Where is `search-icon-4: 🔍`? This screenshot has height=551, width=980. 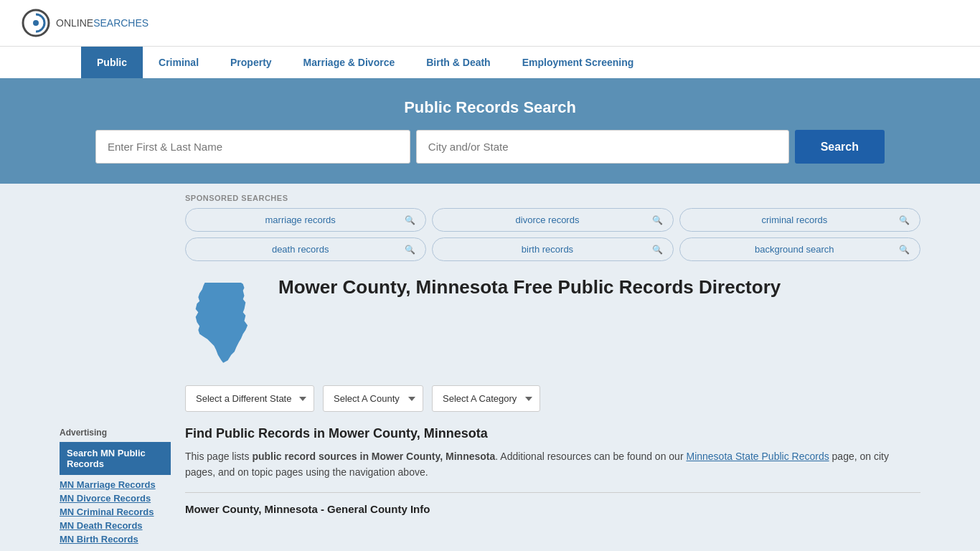
search-icon-4: 🔍 is located at coordinates (657, 250).